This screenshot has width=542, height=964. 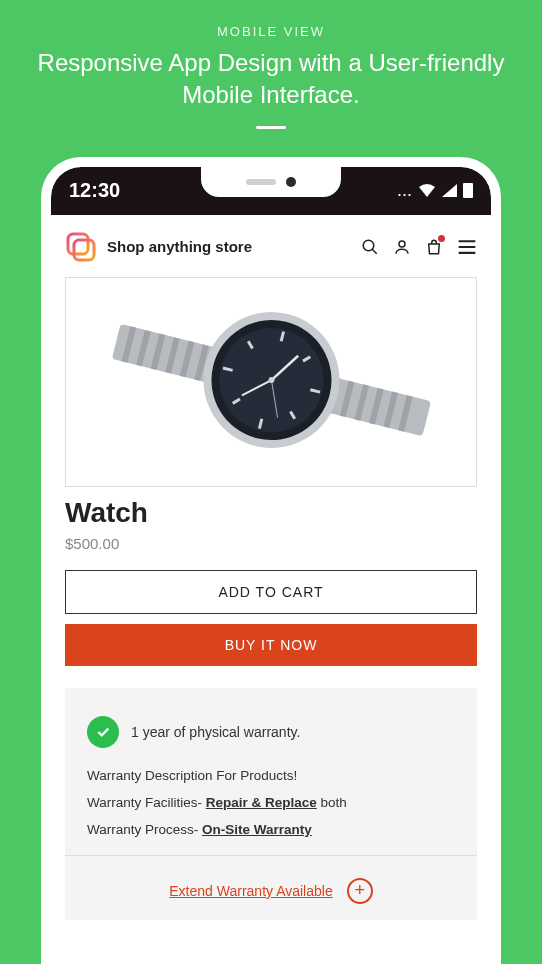 What do you see at coordinates (271, 182) in the screenshot?
I see `phone-notch` at bounding box center [271, 182].